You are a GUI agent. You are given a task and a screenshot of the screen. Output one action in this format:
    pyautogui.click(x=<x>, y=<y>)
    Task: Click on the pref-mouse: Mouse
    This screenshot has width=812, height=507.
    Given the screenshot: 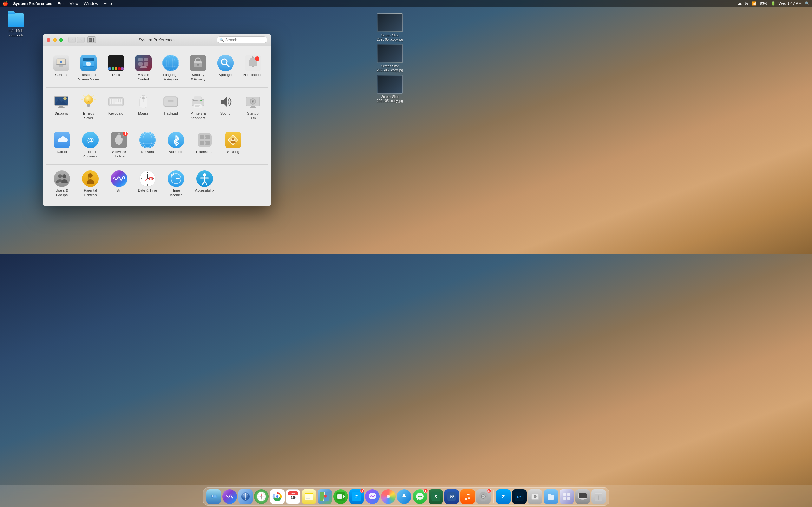 What is the action you would take?
    pyautogui.click(x=144, y=107)
    